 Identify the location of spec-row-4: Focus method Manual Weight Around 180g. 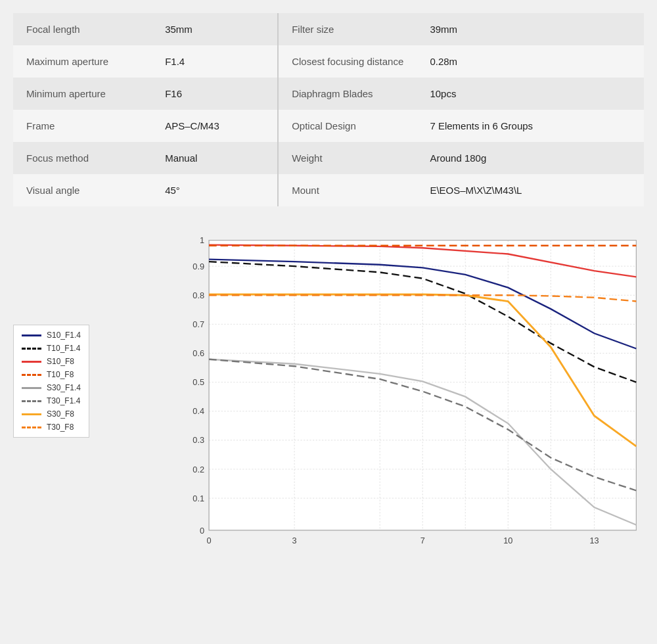
(328, 158).